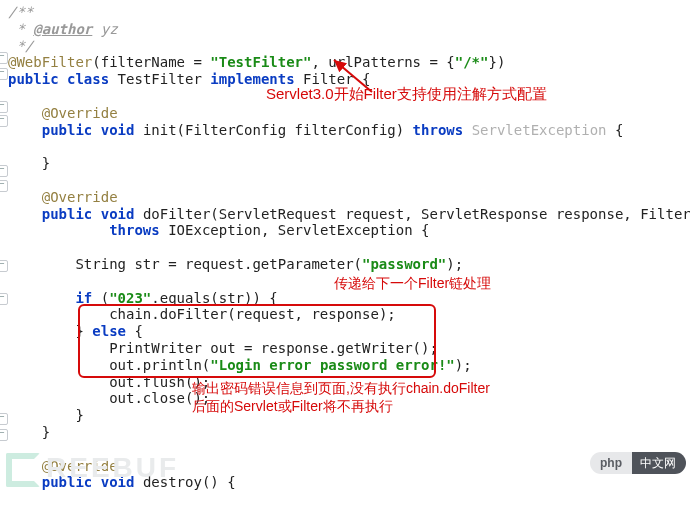 This screenshot has width=690, height=505. I want to click on annotation-text: 输出密码错误信息到页面,没有执行chain.doFilter, so click(341, 388).